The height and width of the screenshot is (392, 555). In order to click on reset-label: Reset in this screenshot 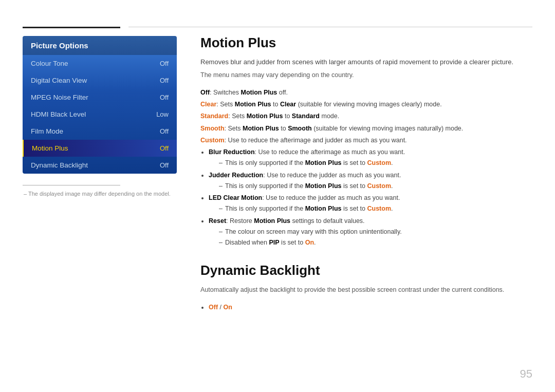, I will do `click(217, 221)`.